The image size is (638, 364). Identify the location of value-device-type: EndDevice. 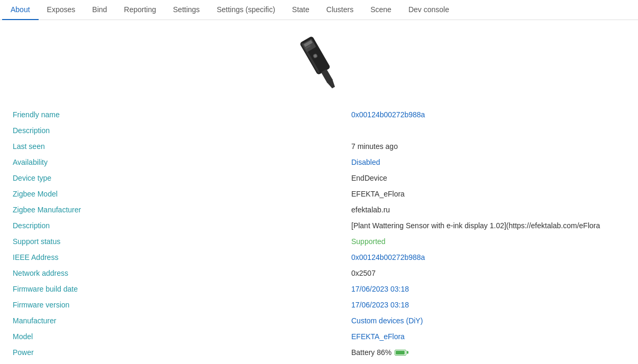
(488, 178).